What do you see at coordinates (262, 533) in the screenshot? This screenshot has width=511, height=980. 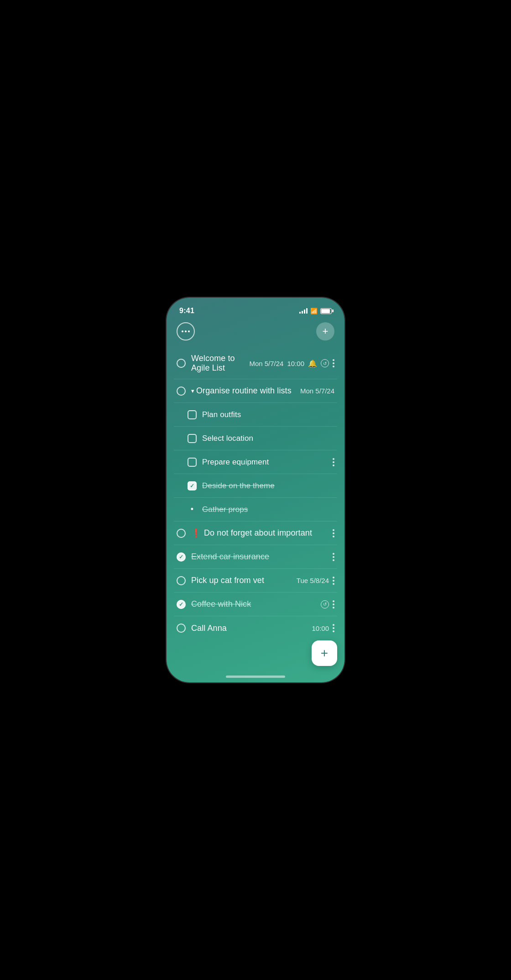 I see `task-content: ❗ Do not forget about important` at bounding box center [262, 533].